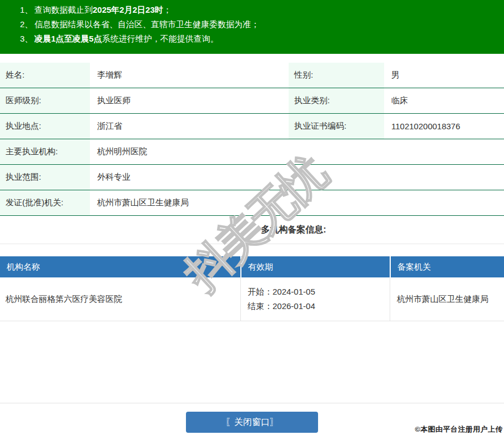  I want to click on copyright-stamp: ©本图由平台注册用户上传, so click(458, 429).